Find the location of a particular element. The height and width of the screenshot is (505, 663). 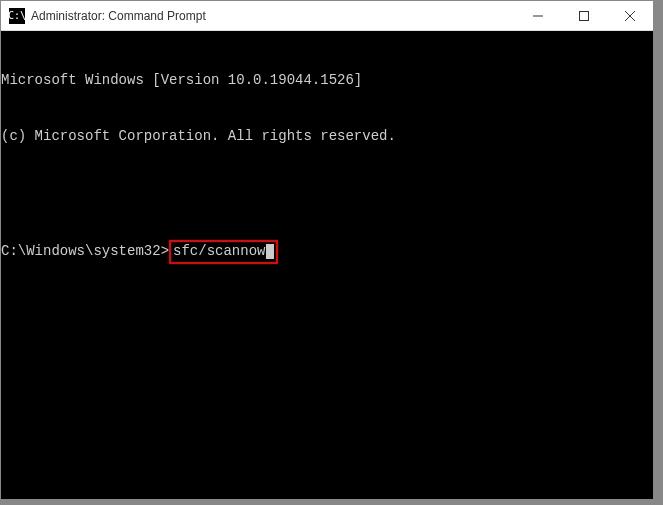

close-button is located at coordinates (630, 16).